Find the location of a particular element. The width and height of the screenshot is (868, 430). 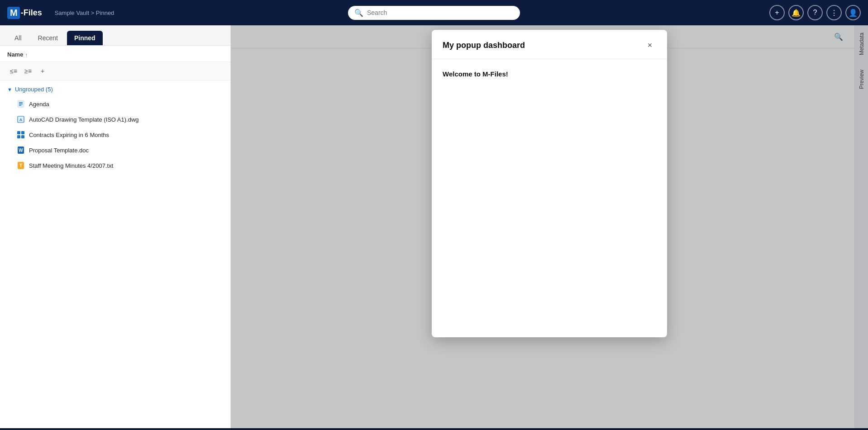

list-item: Agenda is located at coordinates (115, 104).